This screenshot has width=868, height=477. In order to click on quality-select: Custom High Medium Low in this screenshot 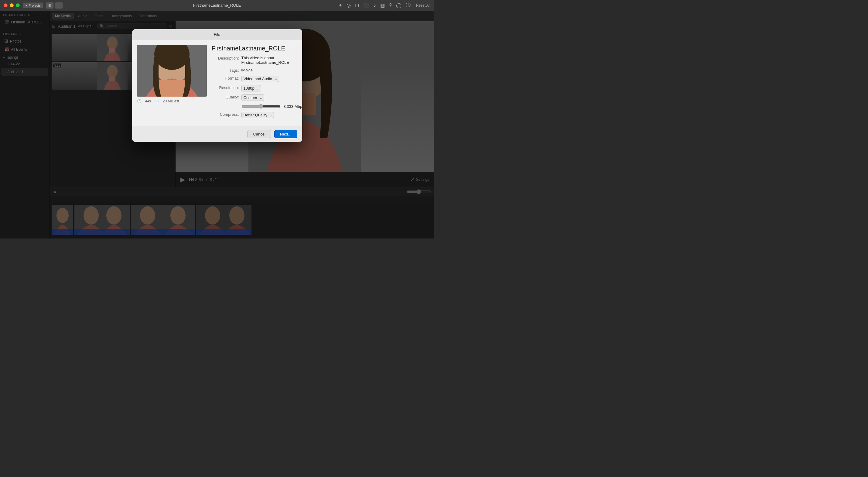, I will do `click(253, 98)`.